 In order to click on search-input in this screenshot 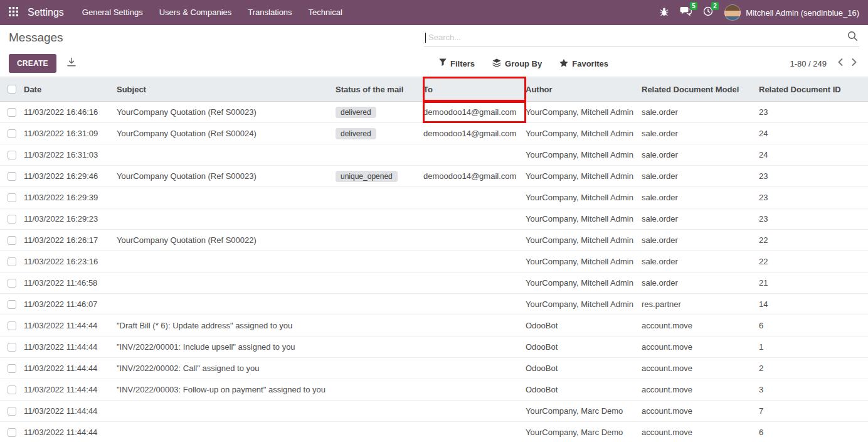, I will do `click(637, 38)`.